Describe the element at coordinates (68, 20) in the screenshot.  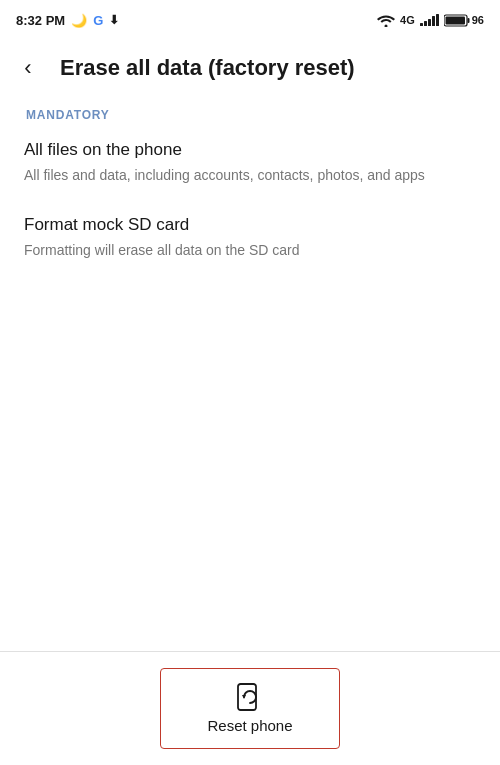
I see `status-time-area: 8:32 PM 🌙 G ⬇` at that location.